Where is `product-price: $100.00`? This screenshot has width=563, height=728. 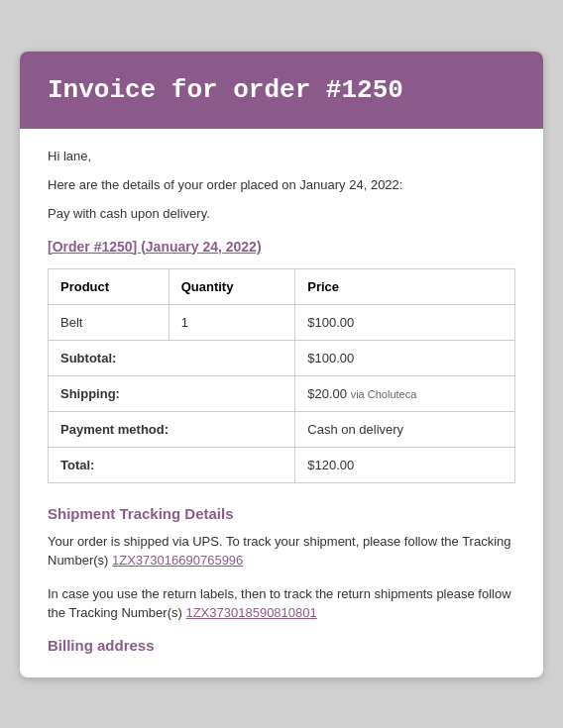 product-price: $100.00 is located at coordinates (405, 322).